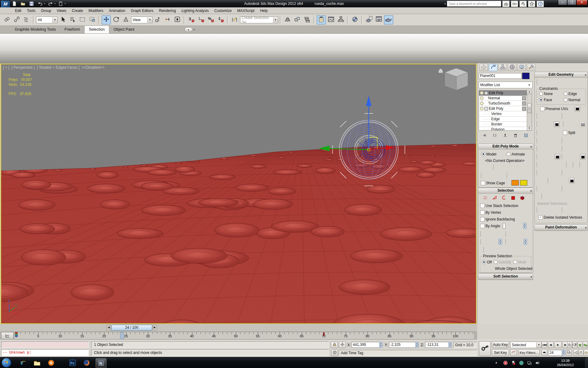  What do you see at coordinates (177, 20) in the screenshot?
I see `keyboard-shortcut-override-button` at bounding box center [177, 20].